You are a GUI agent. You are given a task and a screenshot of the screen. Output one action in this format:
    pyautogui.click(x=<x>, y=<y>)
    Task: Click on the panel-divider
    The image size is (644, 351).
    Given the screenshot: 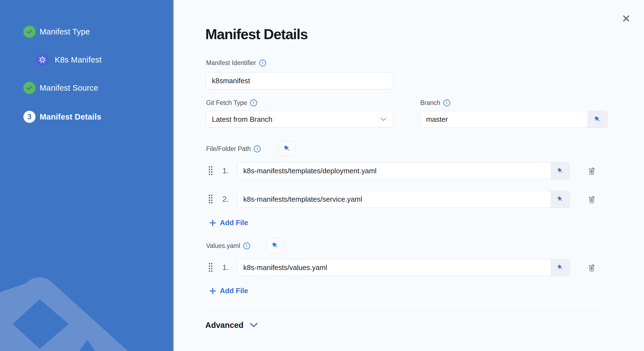 What is the action you would take?
    pyautogui.click(x=173, y=175)
    